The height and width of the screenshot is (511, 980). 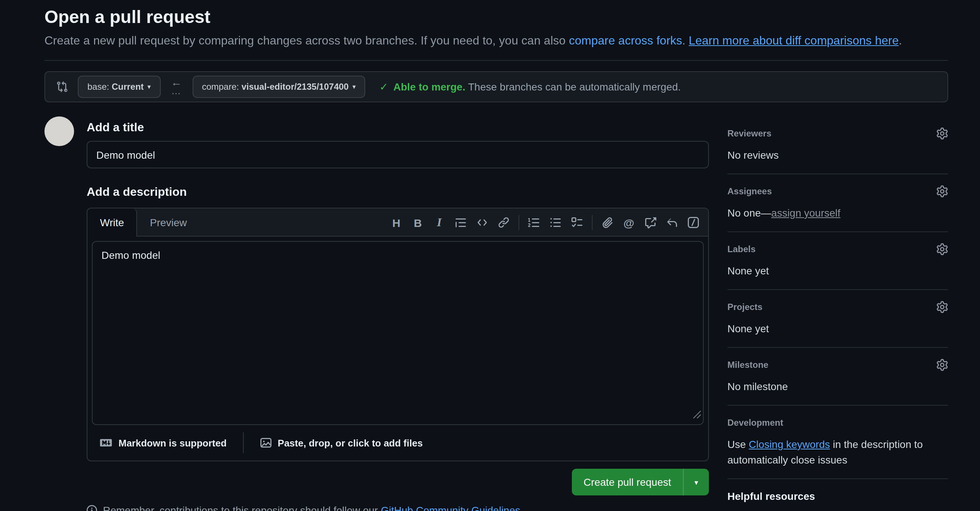 I want to click on attach-file-icon, so click(x=607, y=222).